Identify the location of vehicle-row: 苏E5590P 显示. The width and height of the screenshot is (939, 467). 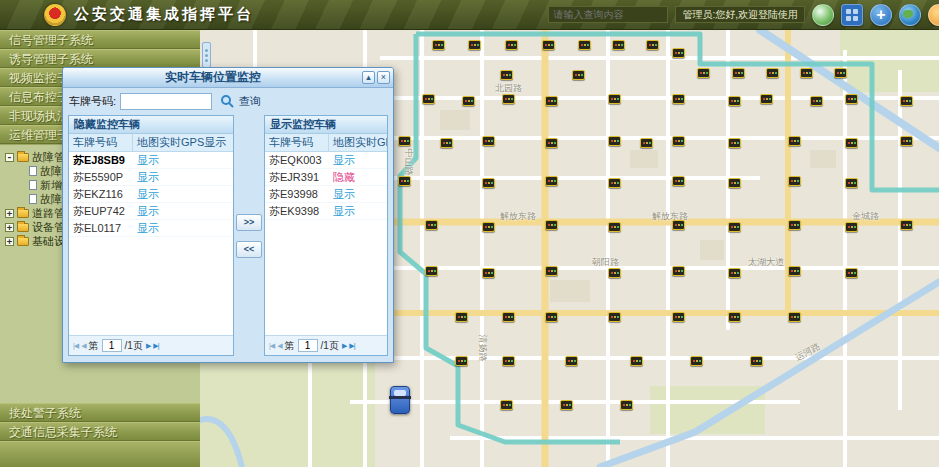
(151, 178).